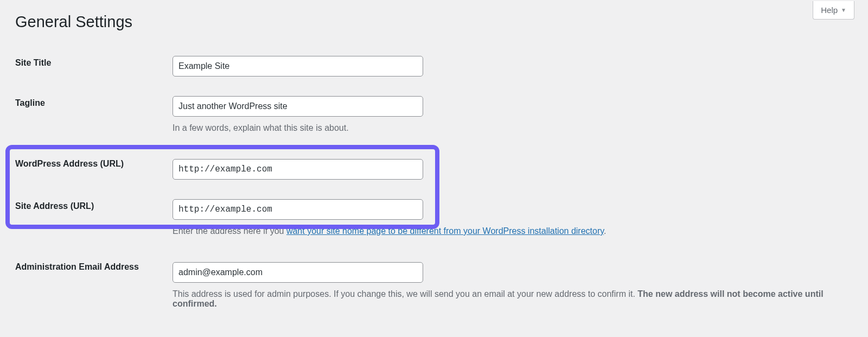 The image size is (868, 337). I want to click on site-address-input, so click(298, 209).